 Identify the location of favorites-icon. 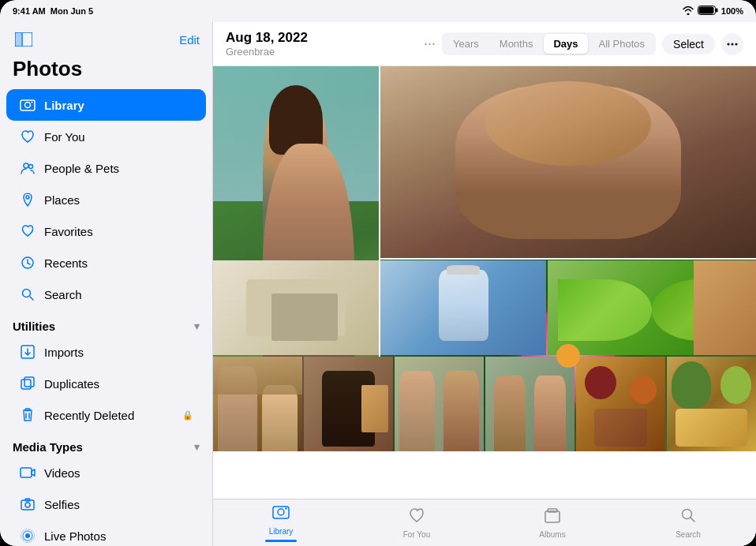
(28, 231).